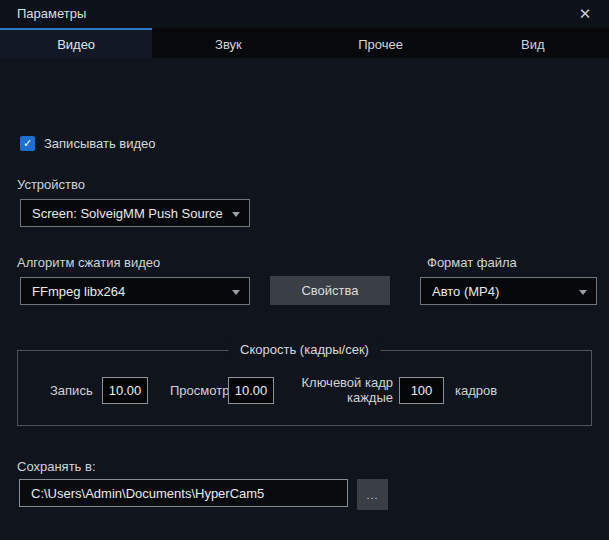 The image size is (609, 540). What do you see at coordinates (125, 390) in the screenshot?
I see `record-fps-input` at bounding box center [125, 390].